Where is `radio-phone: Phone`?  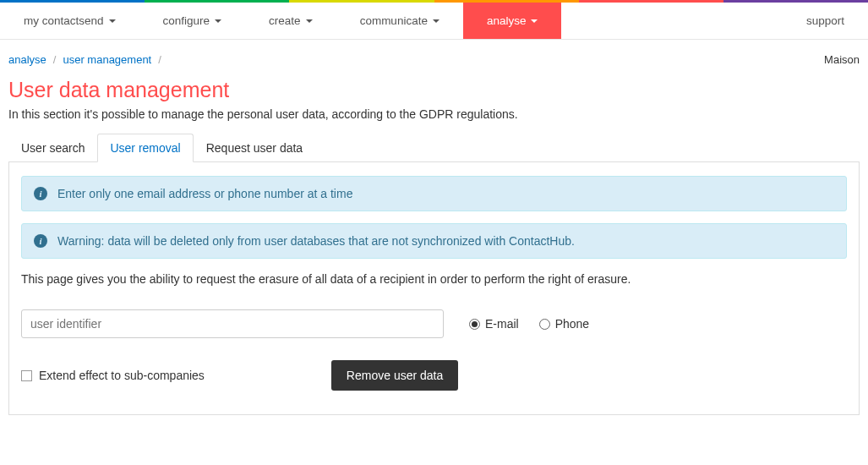 radio-phone: Phone is located at coordinates (565, 324).